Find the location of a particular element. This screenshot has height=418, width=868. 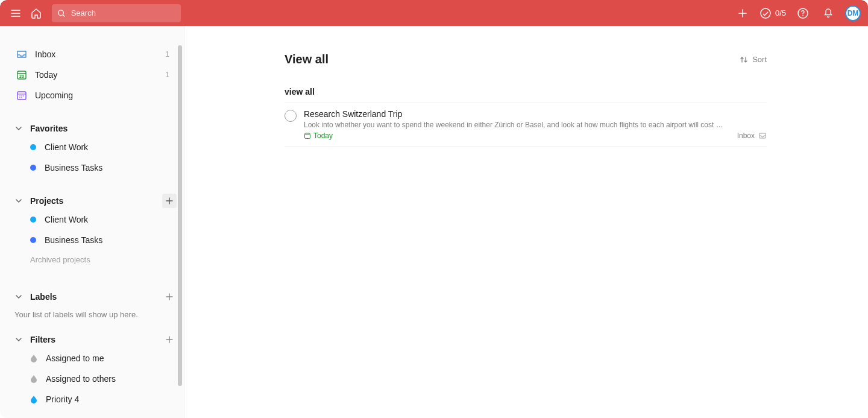

task-body: Research Switzerland Trip Look into whet… is located at coordinates (535, 124).